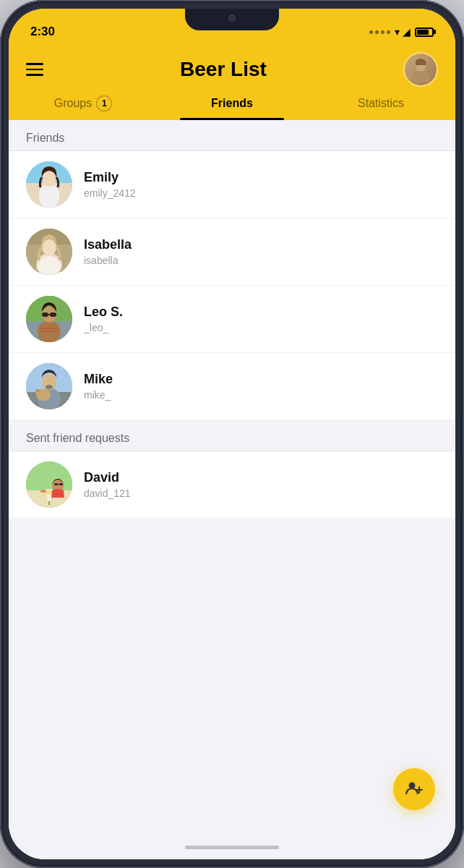 This screenshot has height=868, width=464. I want to click on friend-info: Mike mike_, so click(261, 386).